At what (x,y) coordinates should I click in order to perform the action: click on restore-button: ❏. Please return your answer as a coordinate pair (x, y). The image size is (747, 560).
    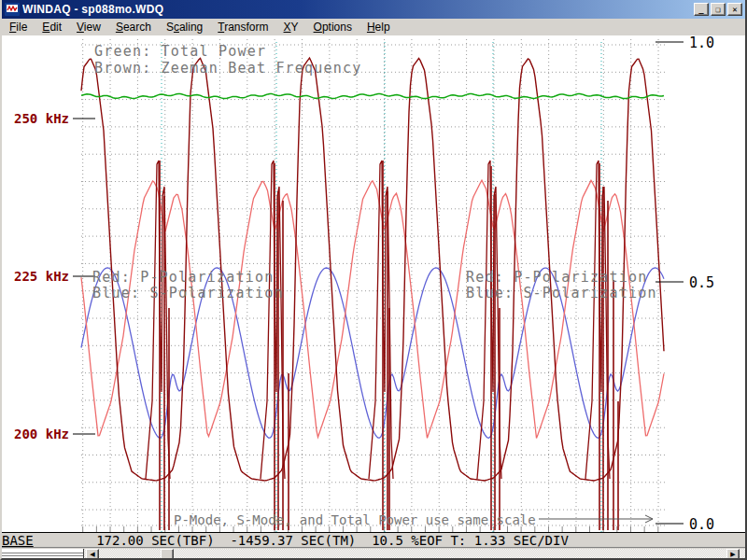
    Looking at the image, I should click on (718, 9).